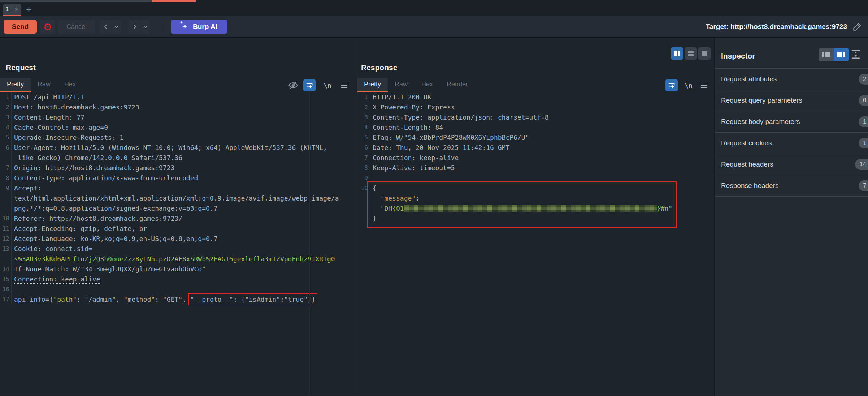 This screenshot has width=868, height=396. What do you see at coordinates (178, 198) in the screenshot?
I see `code-line: text/html,application/xhtml+xml,applicat…` at bounding box center [178, 198].